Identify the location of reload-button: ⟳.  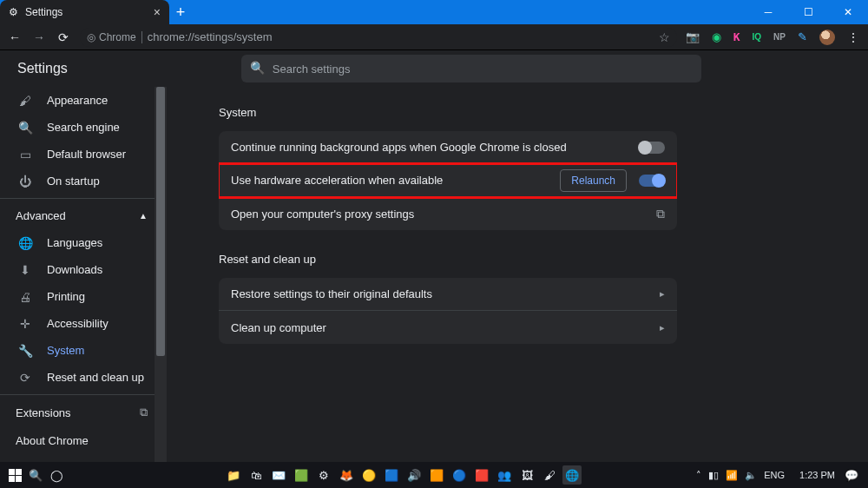
(63, 37).